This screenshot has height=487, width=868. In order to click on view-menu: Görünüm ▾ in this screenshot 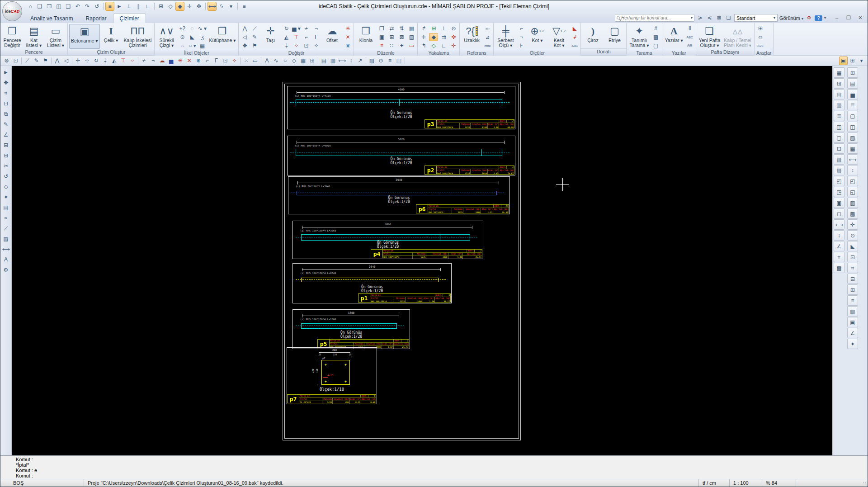, I will do `click(791, 18)`.